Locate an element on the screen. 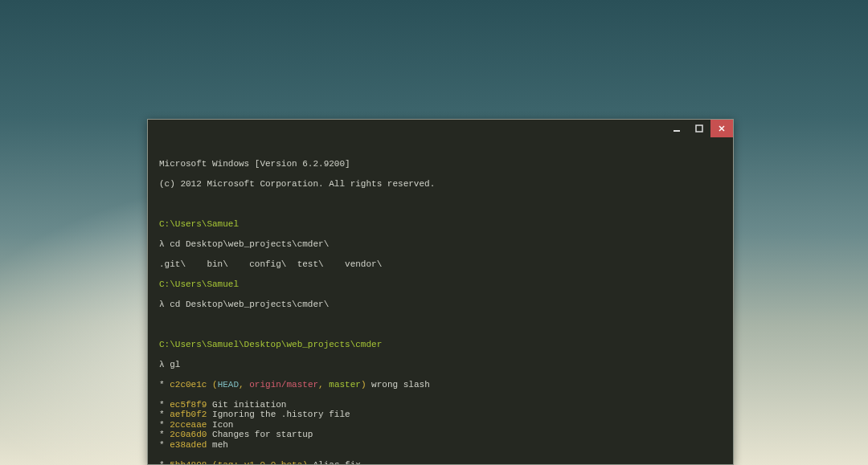 Image resolution: width=868 pixels, height=465 pixels. git-log-line: * 2c0a6d0 Changes for startup is located at coordinates (440, 435).